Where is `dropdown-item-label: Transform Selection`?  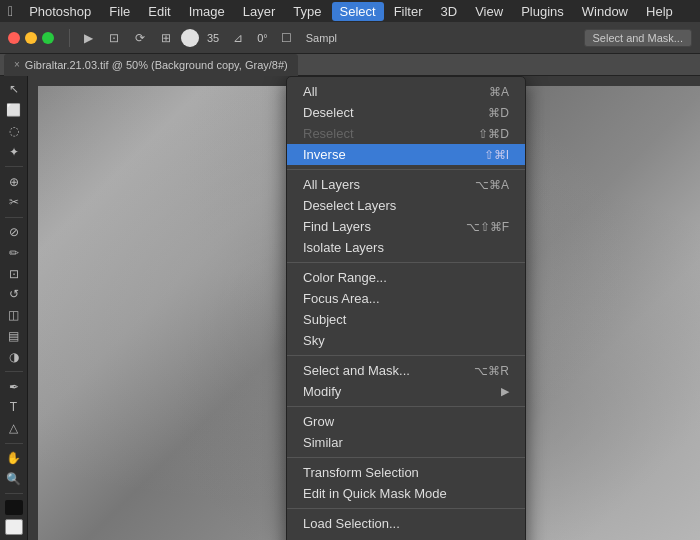
dropdown-item-label: Transform Selection is located at coordinates (361, 472).